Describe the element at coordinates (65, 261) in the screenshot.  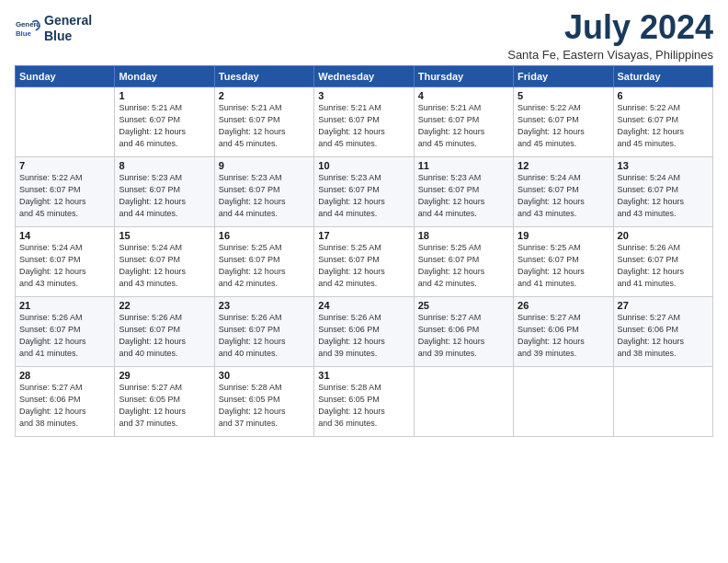
I see `calendar-cell: 14Sunrise: 5:24 AM Sunset: 6:07 PM Dayli…` at that location.